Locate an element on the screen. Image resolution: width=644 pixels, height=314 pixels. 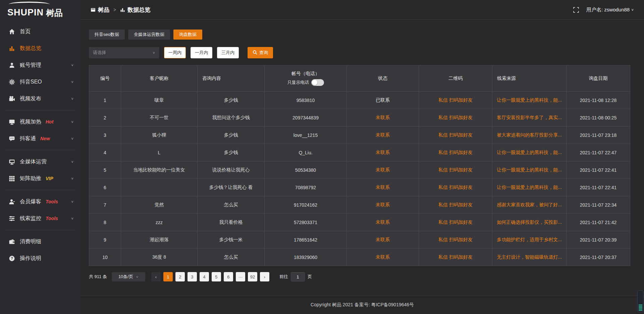
inquiry-content: 怎么买 is located at coordinates (231, 257).